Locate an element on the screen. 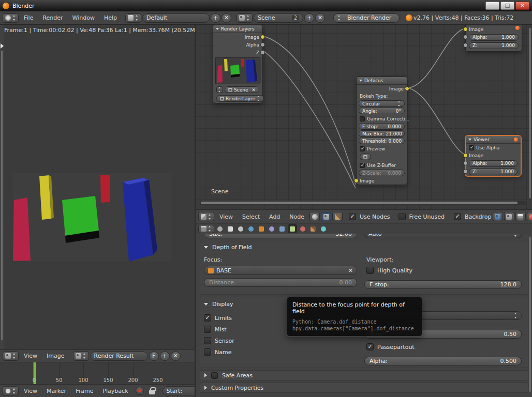  tab-modifiers-icon is located at coordinates (282, 228).